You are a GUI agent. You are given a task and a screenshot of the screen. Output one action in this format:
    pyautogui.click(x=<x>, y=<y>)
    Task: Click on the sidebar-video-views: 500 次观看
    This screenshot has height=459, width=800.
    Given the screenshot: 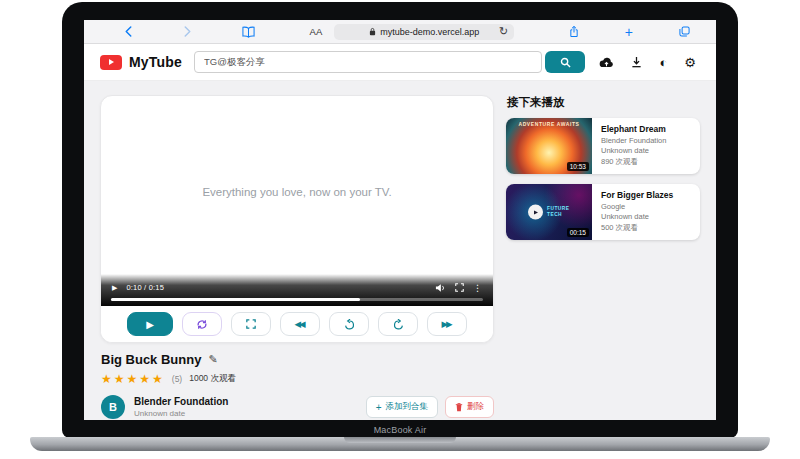 What is the action you would take?
    pyautogui.click(x=637, y=228)
    